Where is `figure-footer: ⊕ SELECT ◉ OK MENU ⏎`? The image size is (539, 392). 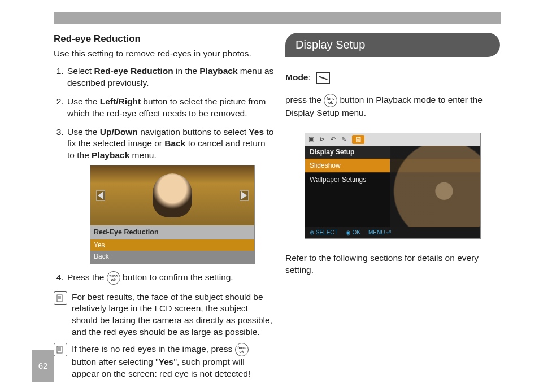 figure-footer: ⊕ SELECT ◉ OK MENU ⏎ is located at coordinates (393, 233).